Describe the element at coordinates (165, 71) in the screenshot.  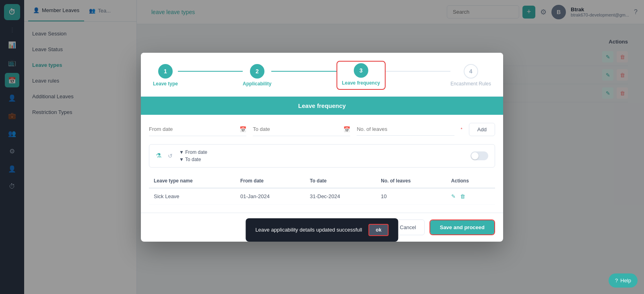
I see `step-1-circle: 1` at that location.